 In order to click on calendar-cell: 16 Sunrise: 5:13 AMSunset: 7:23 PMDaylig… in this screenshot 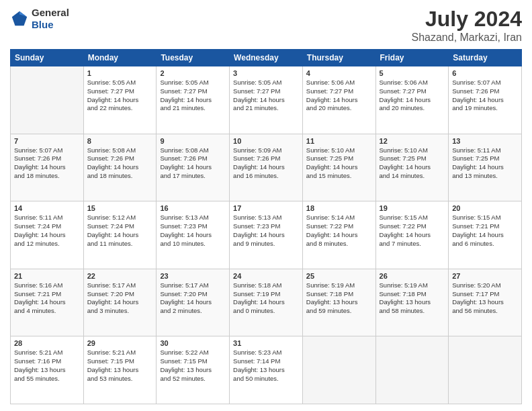, I will do `click(193, 235)`.